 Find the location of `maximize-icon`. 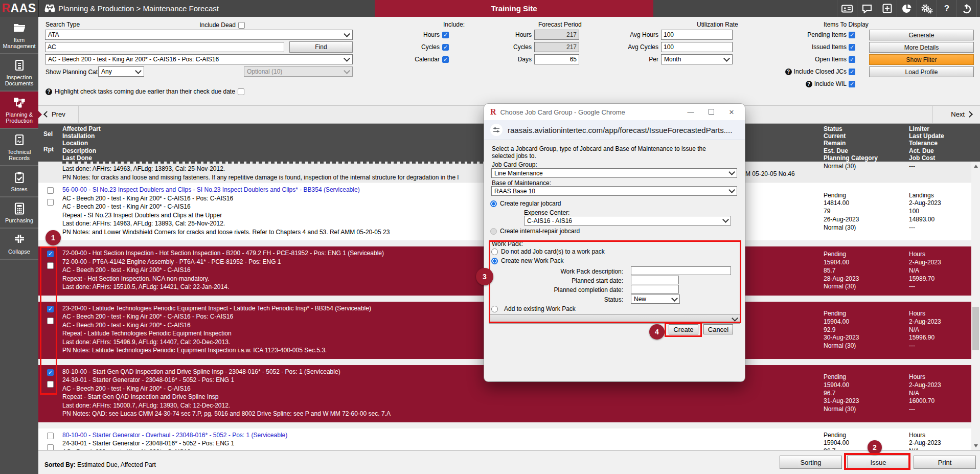

maximize-icon is located at coordinates (711, 112).